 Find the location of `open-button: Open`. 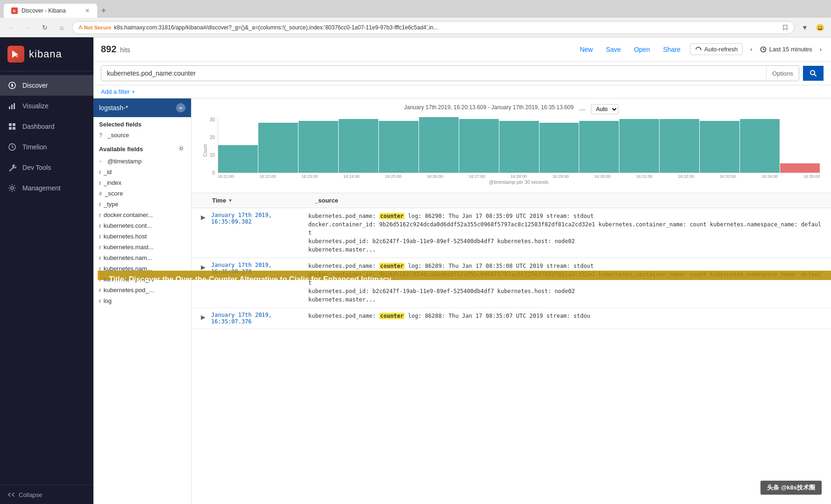

open-button: Open is located at coordinates (642, 49).